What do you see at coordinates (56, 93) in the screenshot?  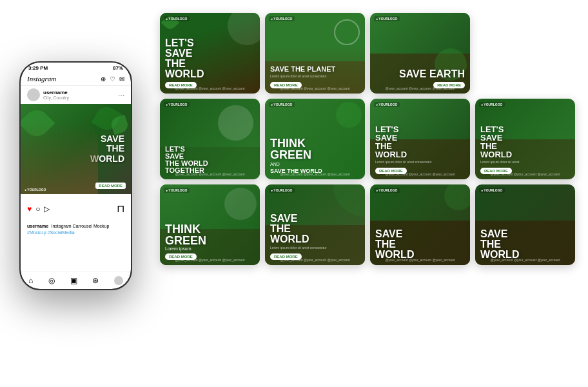 I see `username-label: username` at bounding box center [56, 93].